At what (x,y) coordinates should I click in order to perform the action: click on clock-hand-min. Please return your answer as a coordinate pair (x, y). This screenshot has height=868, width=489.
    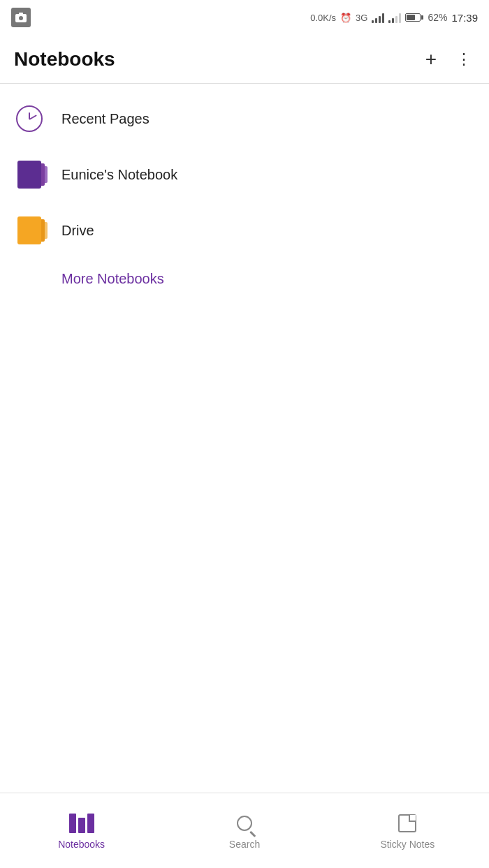
    Looking at the image, I should click on (34, 117).